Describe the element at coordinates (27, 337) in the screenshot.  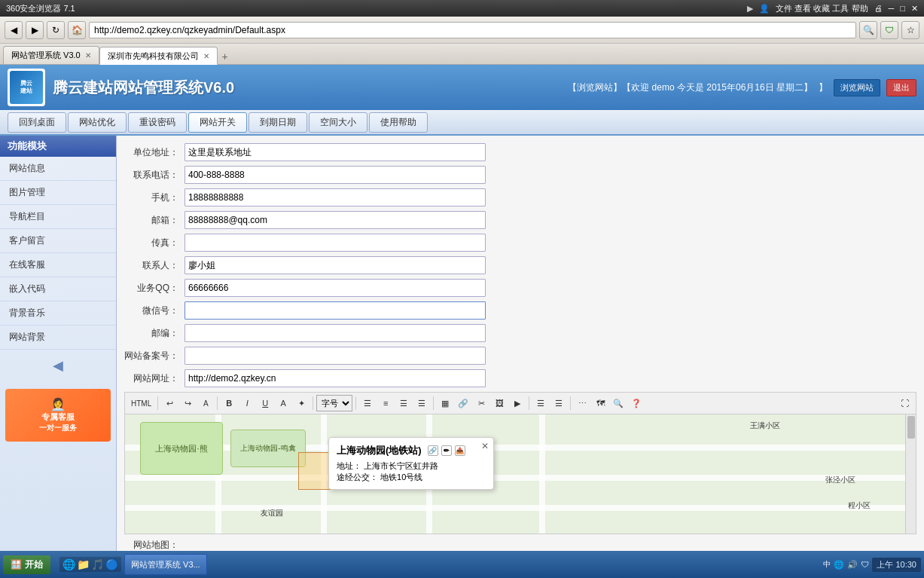
I see `sidebar-label-bg-image: 网站背景` at that location.